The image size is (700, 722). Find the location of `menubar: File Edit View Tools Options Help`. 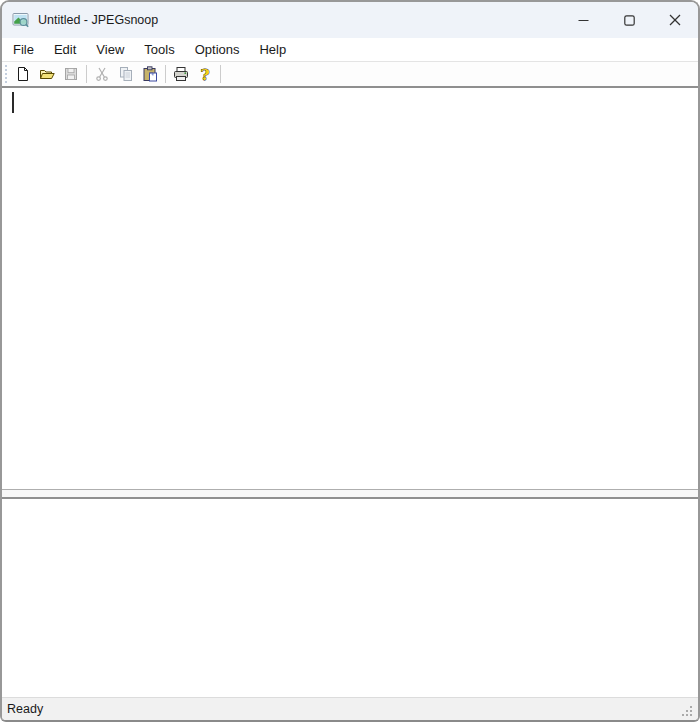

menubar: File Edit View Tools Options Help is located at coordinates (350, 50).